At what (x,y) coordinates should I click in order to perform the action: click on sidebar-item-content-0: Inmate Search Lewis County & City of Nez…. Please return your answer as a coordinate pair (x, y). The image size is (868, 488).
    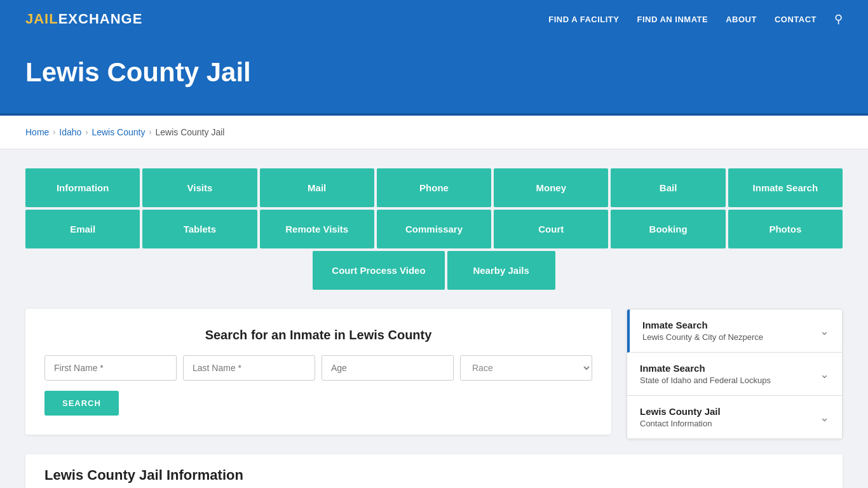
    Looking at the image, I should click on (703, 330).